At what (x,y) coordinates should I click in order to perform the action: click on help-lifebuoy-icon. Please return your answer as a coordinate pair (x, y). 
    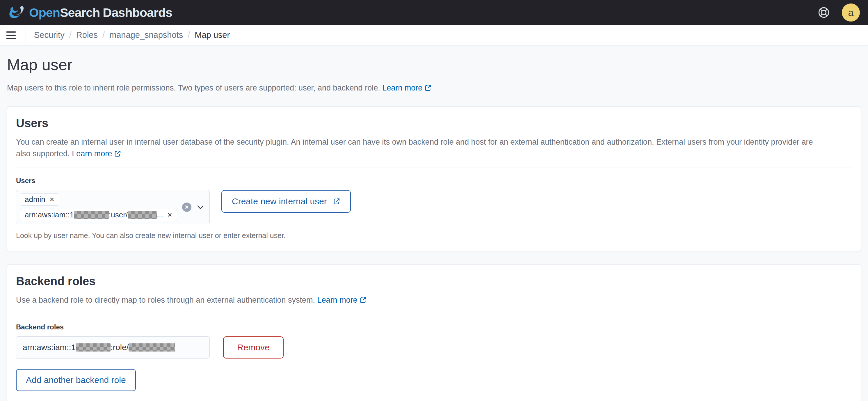
    Looking at the image, I should click on (824, 12).